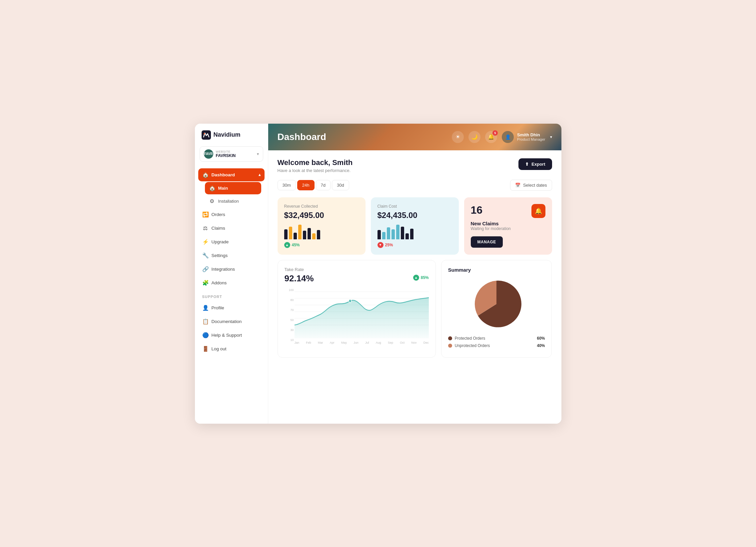 The height and width of the screenshot is (547, 756). Describe the element at coordinates (231, 308) in the screenshot. I see `sidebar-item-profile: 👤 Profile` at that location.